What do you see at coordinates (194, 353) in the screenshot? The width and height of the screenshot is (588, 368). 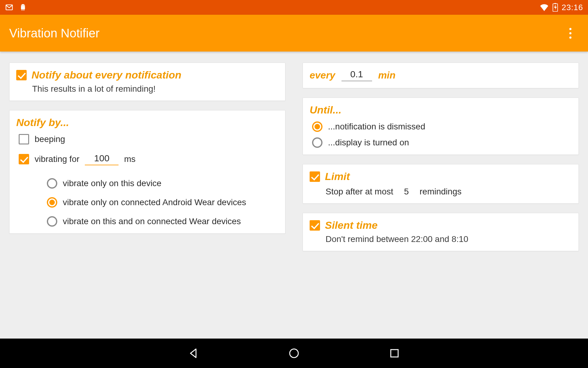 I see `nav-back-button` at bounding box center [194, 353].